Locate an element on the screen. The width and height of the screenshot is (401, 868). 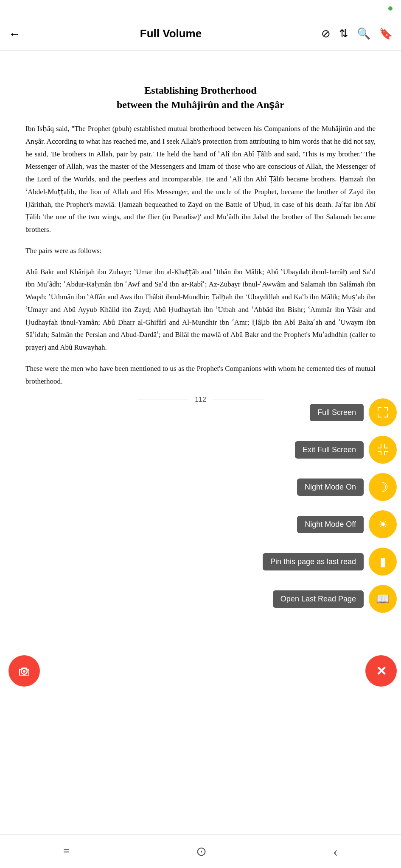
moon-icon: ☽ is located at coordinates (383, 487).